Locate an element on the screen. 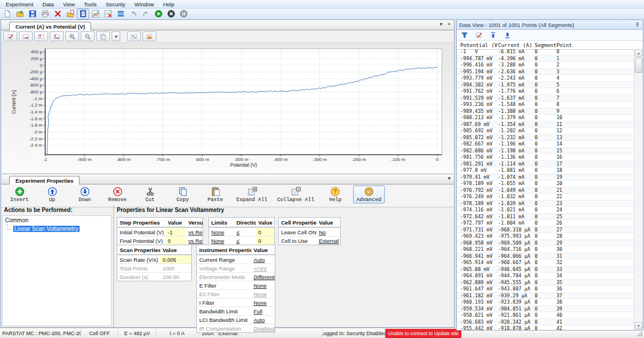  expand-all-button: Expand All is located at coordinates (252, 195).